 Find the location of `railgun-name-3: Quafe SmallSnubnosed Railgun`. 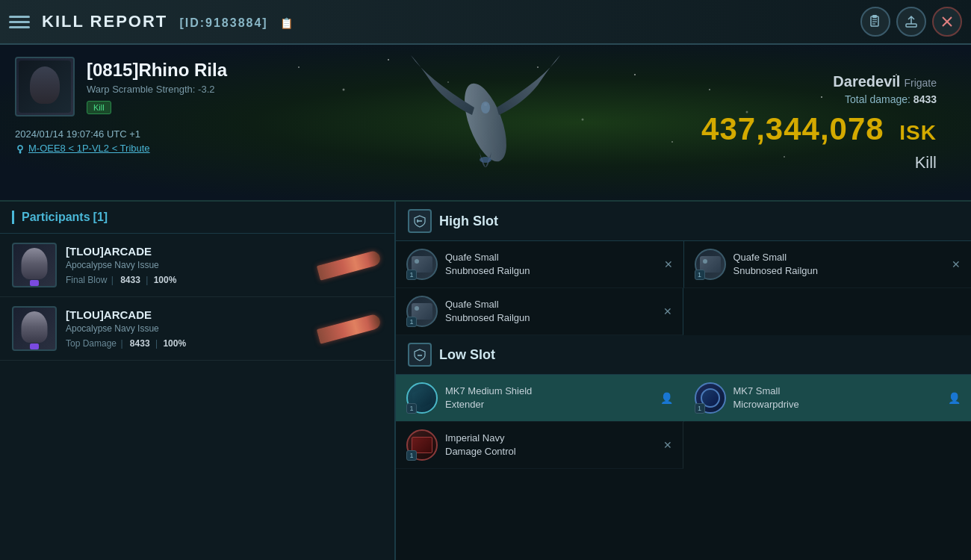

railgun-name-3: Quafe SmallSnubnosed Railgun is located at coordinates (550, 311).